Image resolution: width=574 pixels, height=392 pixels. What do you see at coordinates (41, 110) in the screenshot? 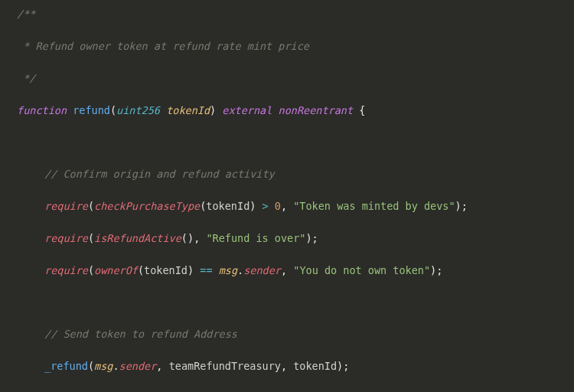
I see `keyword-function: function` at bounding box center [41, 110].